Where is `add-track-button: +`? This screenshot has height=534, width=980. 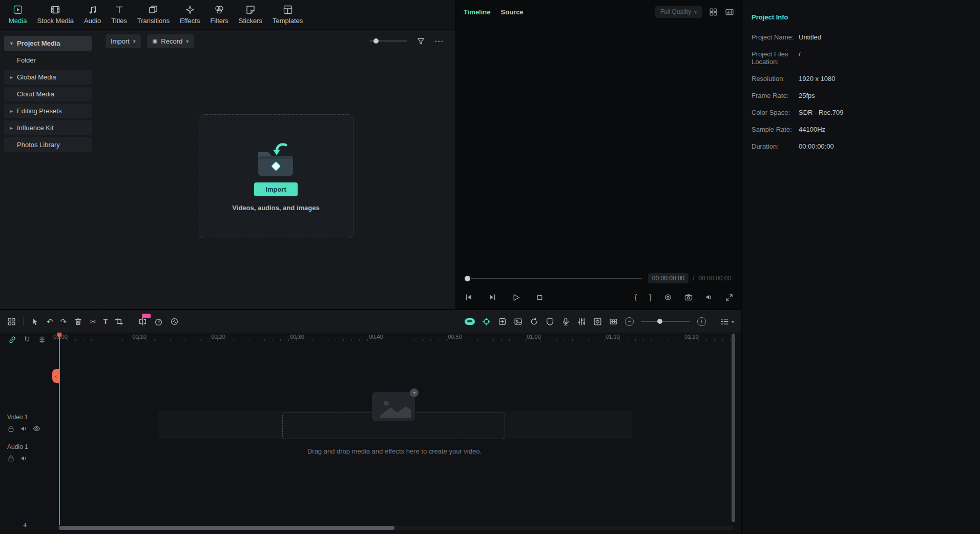 add-track-button: + is located at coordinates (25, 525).